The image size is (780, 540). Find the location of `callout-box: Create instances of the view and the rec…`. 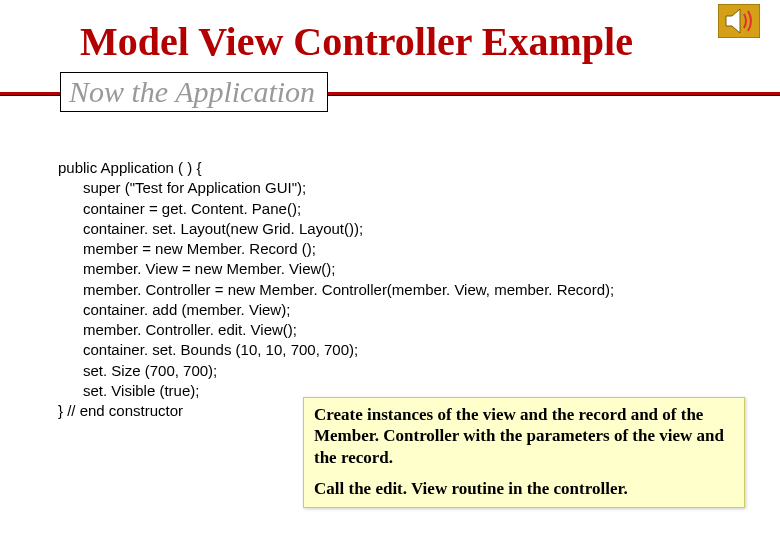

callout-box: Create instances of the view and the rec… is located at coordinates (524, 452).